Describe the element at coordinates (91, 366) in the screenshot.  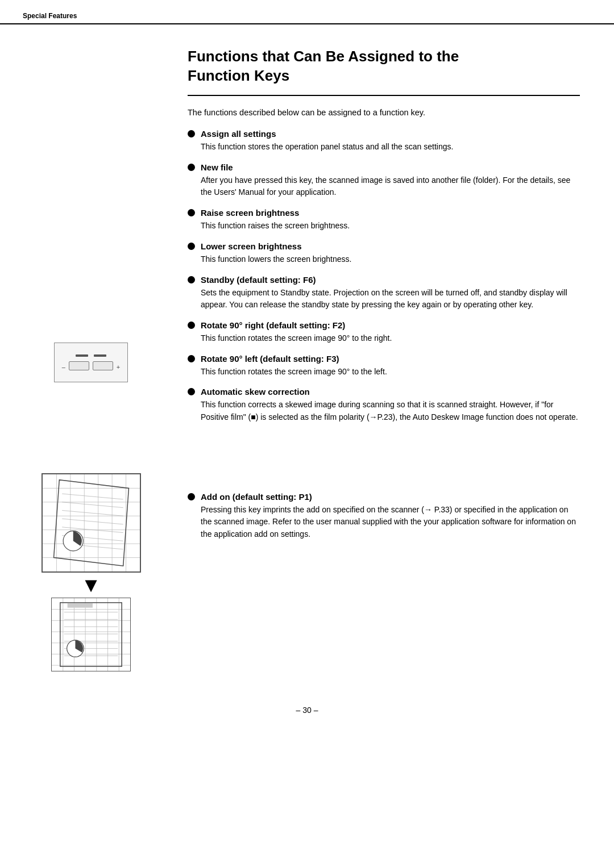
I see `btn-row: – +` at that location.